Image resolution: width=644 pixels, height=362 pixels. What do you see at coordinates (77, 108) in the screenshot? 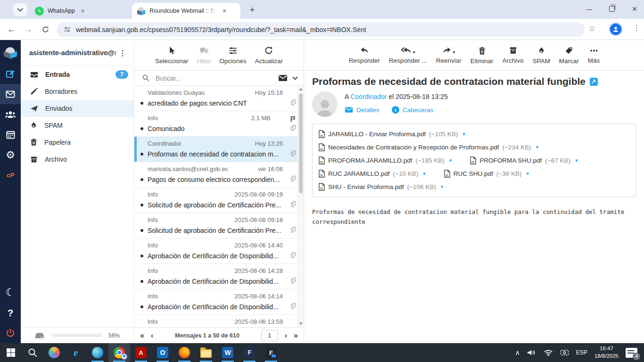
I see `folder-enviados: Enviados` at bounding box center [77, 108].